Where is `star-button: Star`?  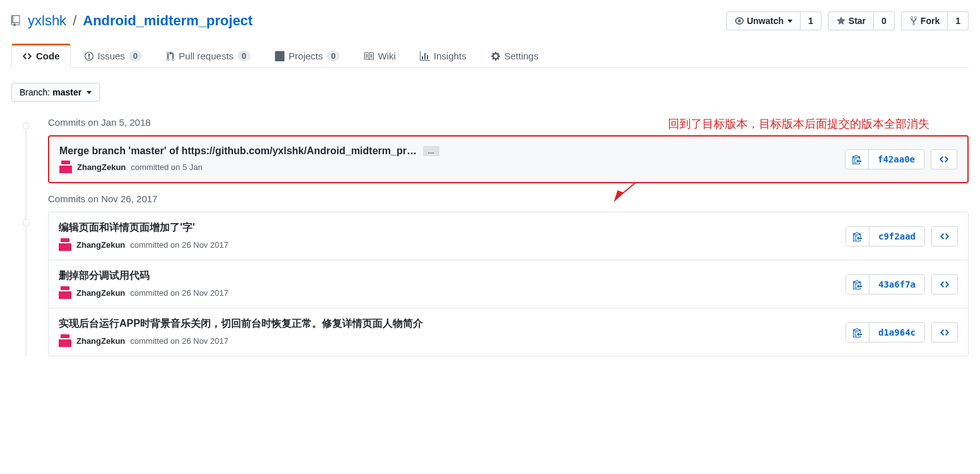
star-button: Star is located at coordinates (851, 21).